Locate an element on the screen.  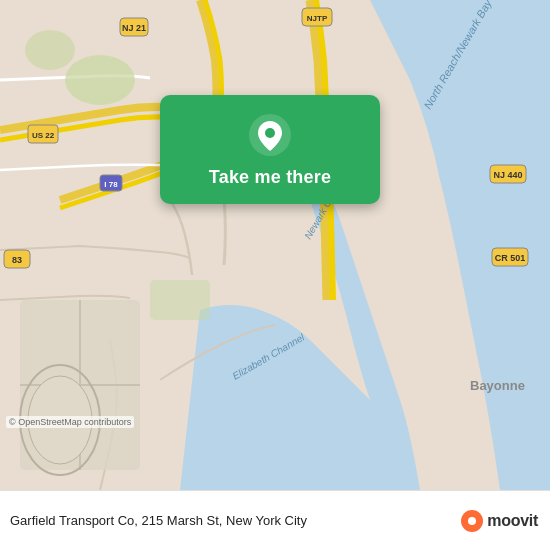
bottom-bar: Garfield Transport Co, 215 Marsh St, New… is located at coordinates (275, 520).